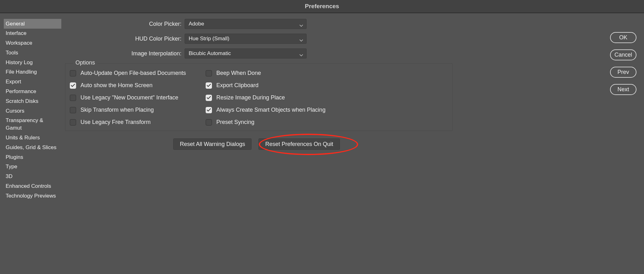 The height and width of the screenshot is (274, 644). I want to click on hud-color-picker-label: HUD Color Picker:, so click(125, 39).